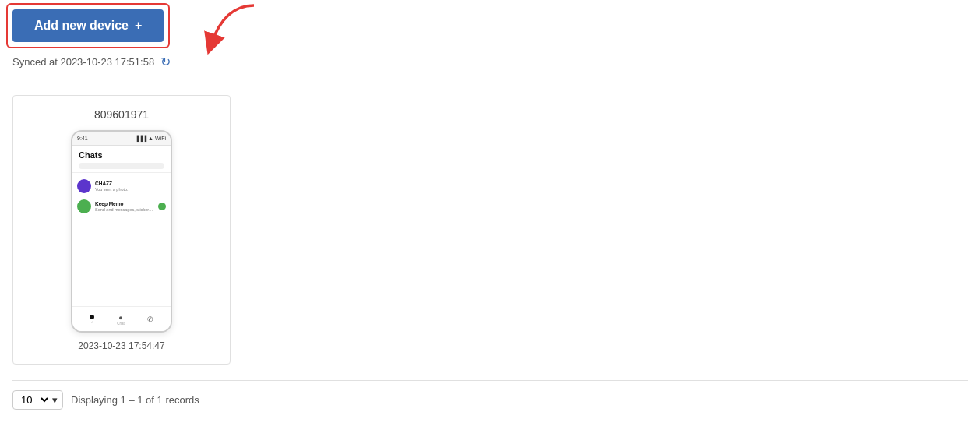  Describe the element at coordinates (136, 400) in the screenshot. I see `records-info: Displaying 1 – 1 of 1 records` at that location.